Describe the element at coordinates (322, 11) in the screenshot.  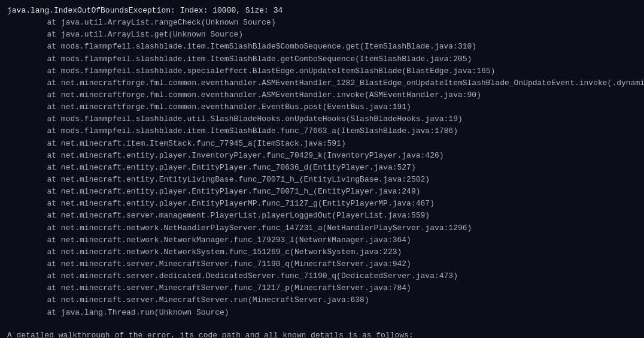
I see `error-header: java.lang.IndexOutOfBoundsException: Ind…` at that location.